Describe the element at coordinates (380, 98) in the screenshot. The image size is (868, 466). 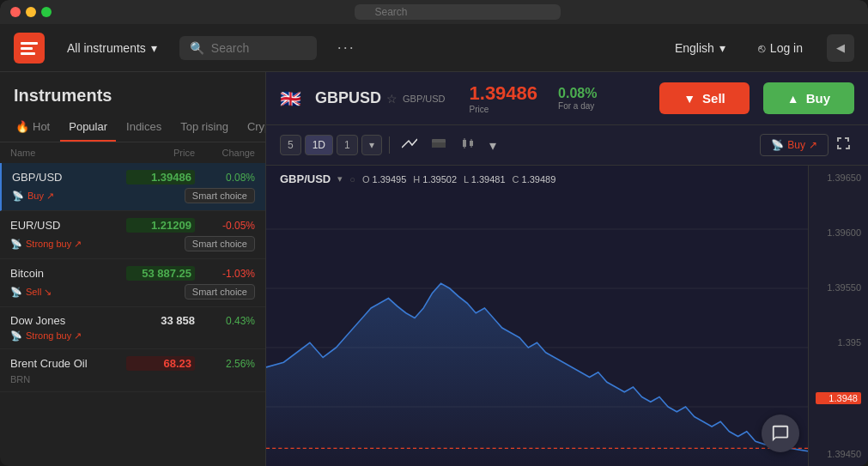
I see `instrument-name-block: GBPUSD ☆ GBP/USD` at that location.